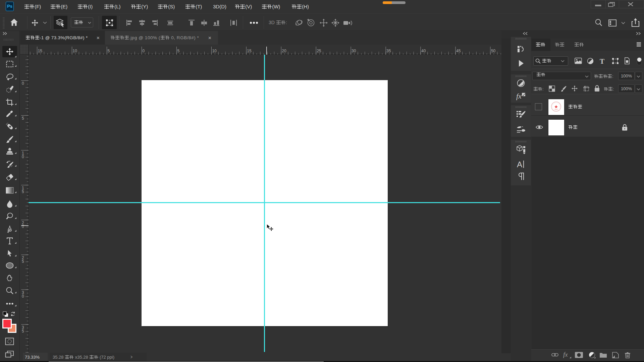  Describe the element at coordinates (354, 51) in the screenshot. I see `svg-text: 30` at that location.